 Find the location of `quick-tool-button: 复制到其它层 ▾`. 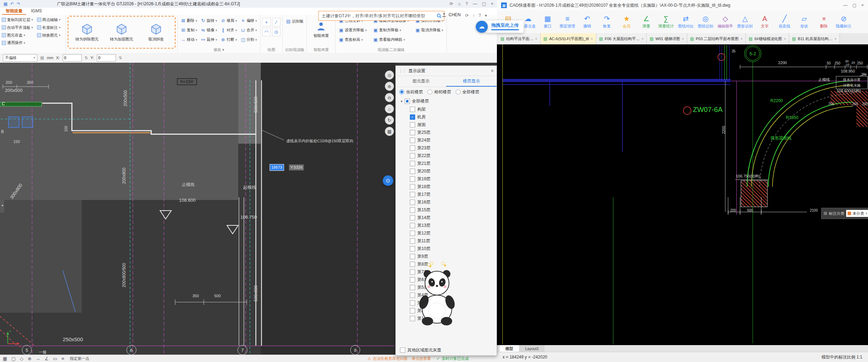

quick-tool-button: 复制到其它层 ▾ is located at coordinates (19, 20).